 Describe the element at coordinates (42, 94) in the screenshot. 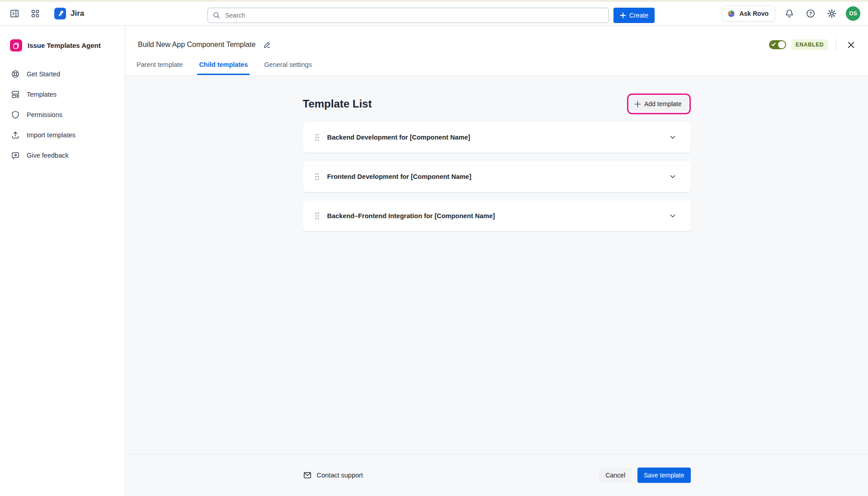

I see `sidebar-item-label: Templates` at that location.